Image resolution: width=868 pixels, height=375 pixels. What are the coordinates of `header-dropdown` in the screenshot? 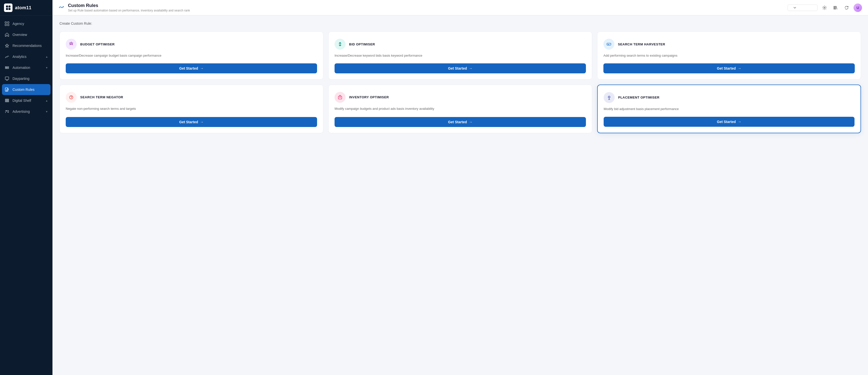 It's located at (803, 8).